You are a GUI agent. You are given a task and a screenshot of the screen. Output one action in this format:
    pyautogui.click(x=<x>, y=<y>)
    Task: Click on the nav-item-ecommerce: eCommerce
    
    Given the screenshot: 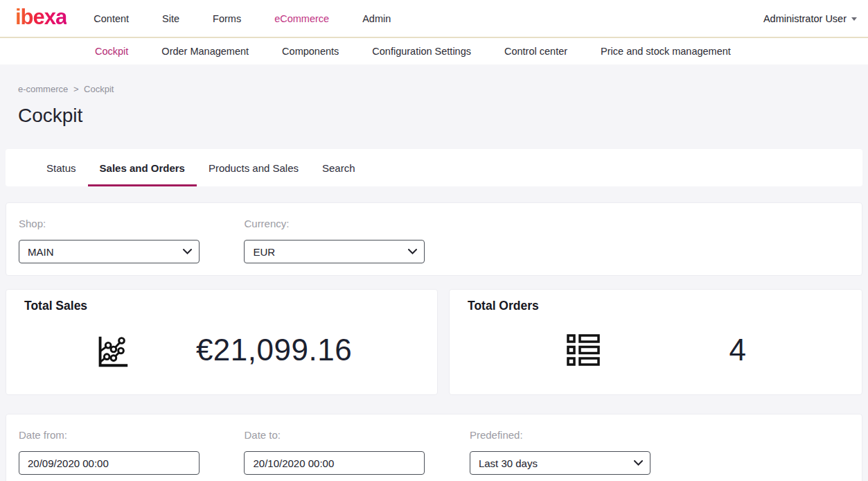 What is the action you would take?
    pyautogui.click(x=302, y=19)
    